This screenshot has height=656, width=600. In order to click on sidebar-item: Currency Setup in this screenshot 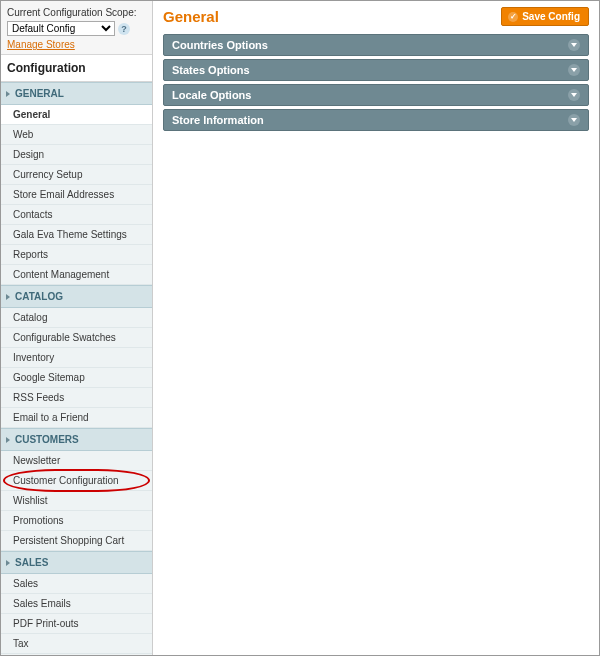, I will do `click(76, 175)`.